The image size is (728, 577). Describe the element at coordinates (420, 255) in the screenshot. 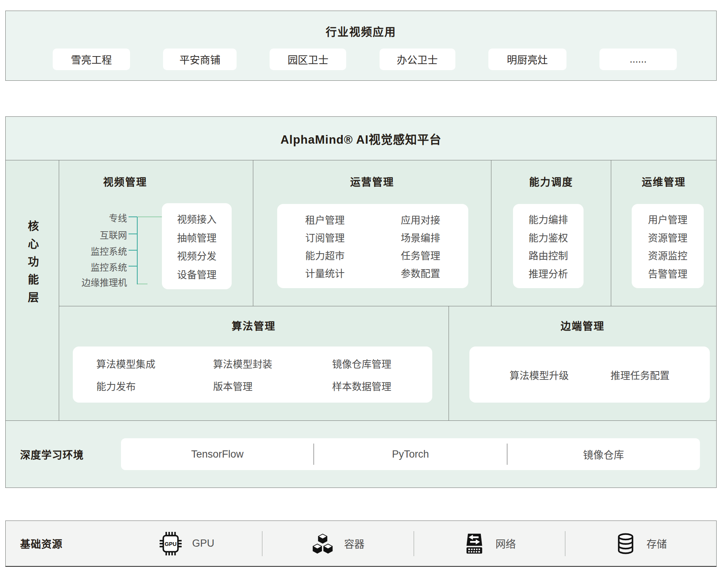

I see `function-item: 任务管理` at that location.